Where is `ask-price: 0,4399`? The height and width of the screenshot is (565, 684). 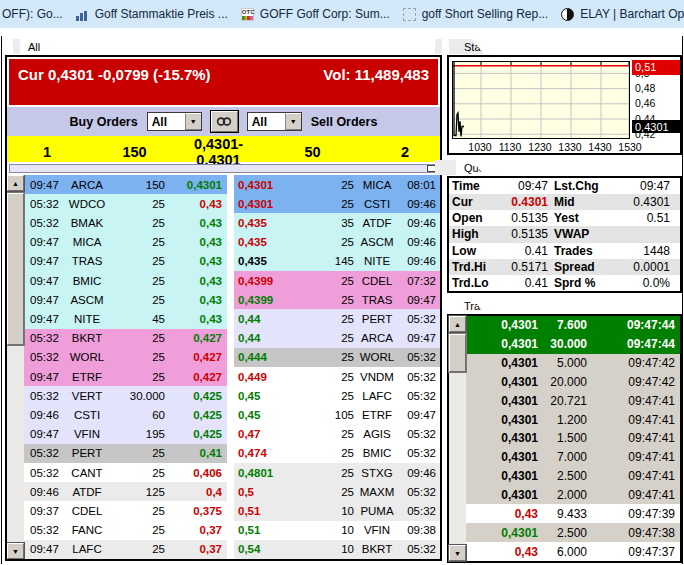 ask-price: 0,4399 is located at coordinates (263, 281).